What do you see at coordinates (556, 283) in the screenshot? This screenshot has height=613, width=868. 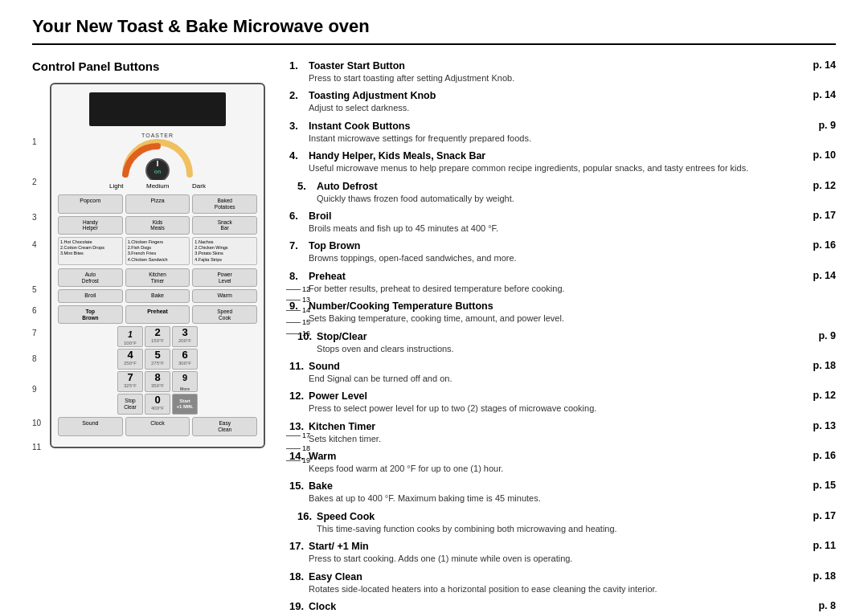 I see `item-content: Preheat For better results, preheat to d…` at bounding box center [556, 283].